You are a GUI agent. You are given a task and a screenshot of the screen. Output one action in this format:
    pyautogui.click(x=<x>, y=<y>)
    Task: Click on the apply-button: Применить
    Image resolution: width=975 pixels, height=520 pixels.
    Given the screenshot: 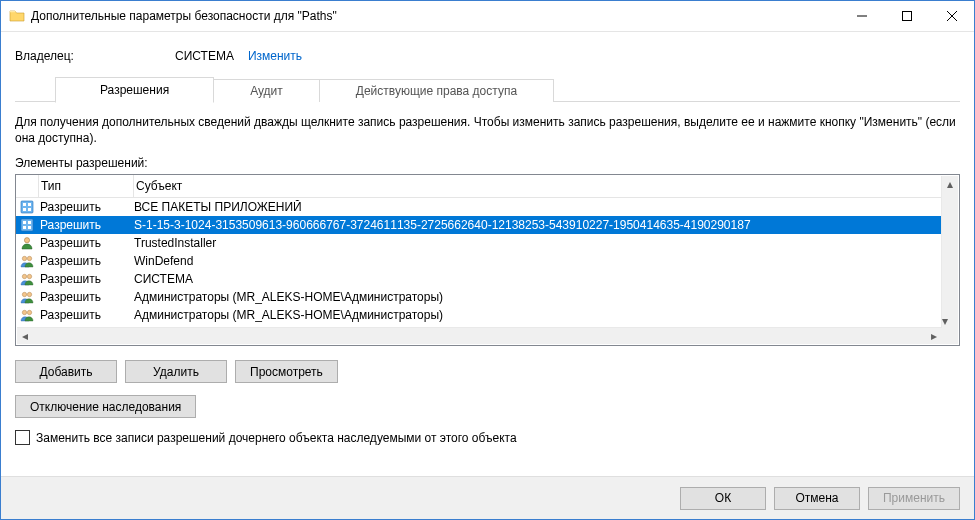 What is the action you would take?
    pyautogui.click(x=914, y=498)
    